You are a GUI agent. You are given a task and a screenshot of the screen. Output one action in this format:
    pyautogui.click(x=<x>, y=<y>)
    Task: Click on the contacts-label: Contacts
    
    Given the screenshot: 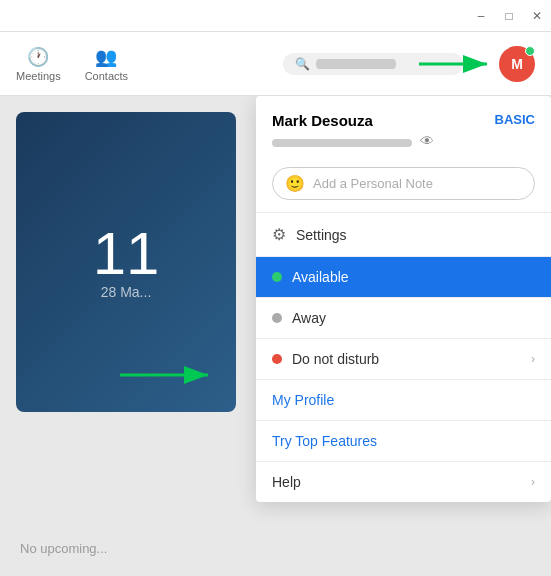 What is the action you would take?
    pyautogui.click(x=106, y=76)
    